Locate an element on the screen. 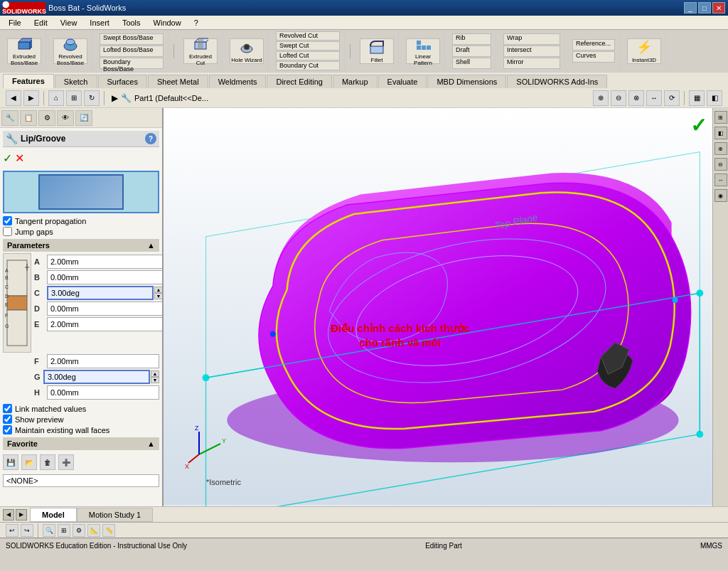 The width and height of the screenshot is (728, 571). linear-pattern-button: Linear Pattern is located at coordinates (423, 51).